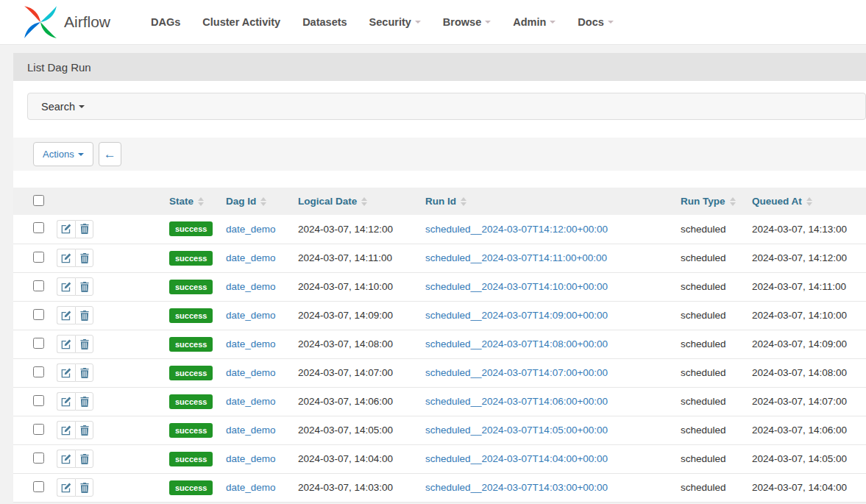  What do you see at coordinates (462, 22) in the screenshot?
I see `nav-item-label: Browse` at bounding box center [462, 22].